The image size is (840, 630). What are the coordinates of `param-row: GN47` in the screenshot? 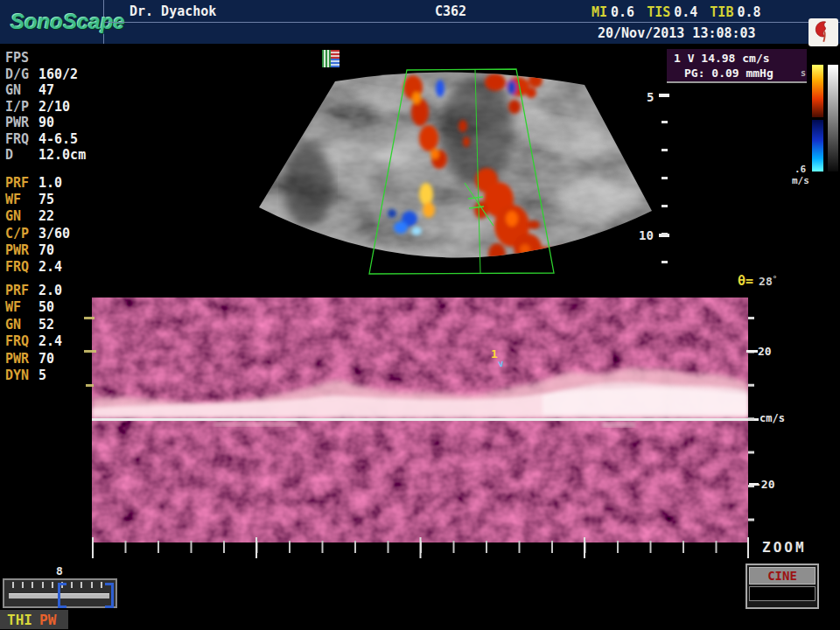 It's located at (58, 91).